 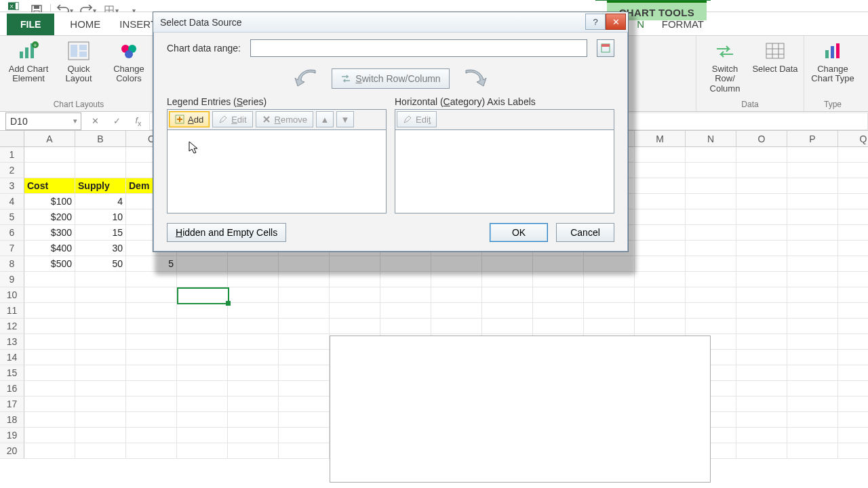 What do you see at coordinates (12, 296) in the screenshot?
I see `row-header: 10` at bounding box center [12, 296].